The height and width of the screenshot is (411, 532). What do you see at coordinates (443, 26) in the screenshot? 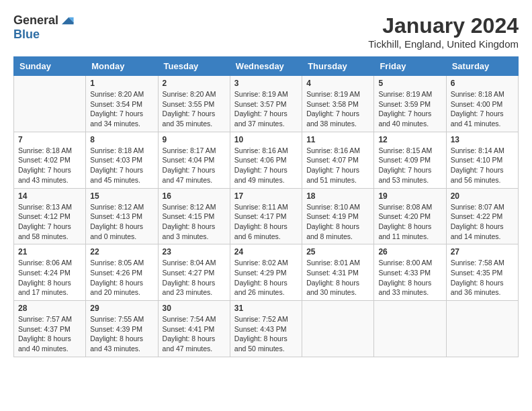
I see `month-title: January 2024` at bounding box center [443, 26].